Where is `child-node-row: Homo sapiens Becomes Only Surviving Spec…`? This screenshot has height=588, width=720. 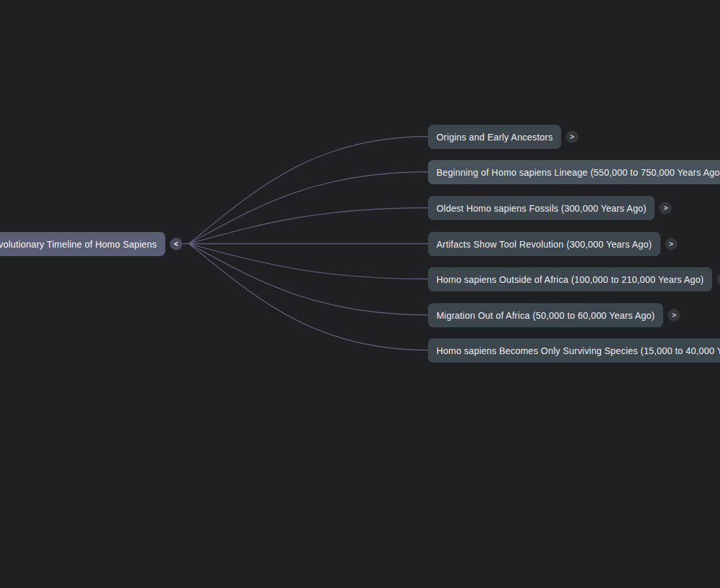 child-node-row: Homo sapiens Becomes Only Surviving Spec… is located at coordinates (574, 350).